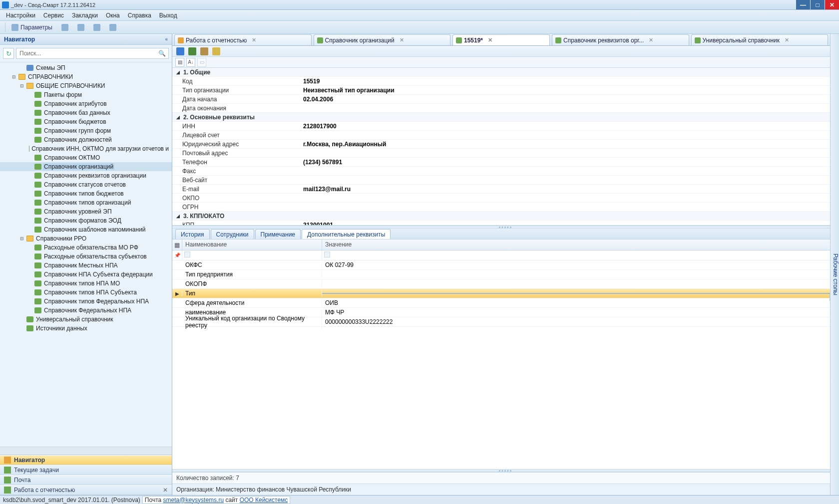 This screenshot has height=504, width=839. Describe the element at coordinates (86, 158) in the screenshot. I see `tree-node: Справочник ОКТМО` at that location.